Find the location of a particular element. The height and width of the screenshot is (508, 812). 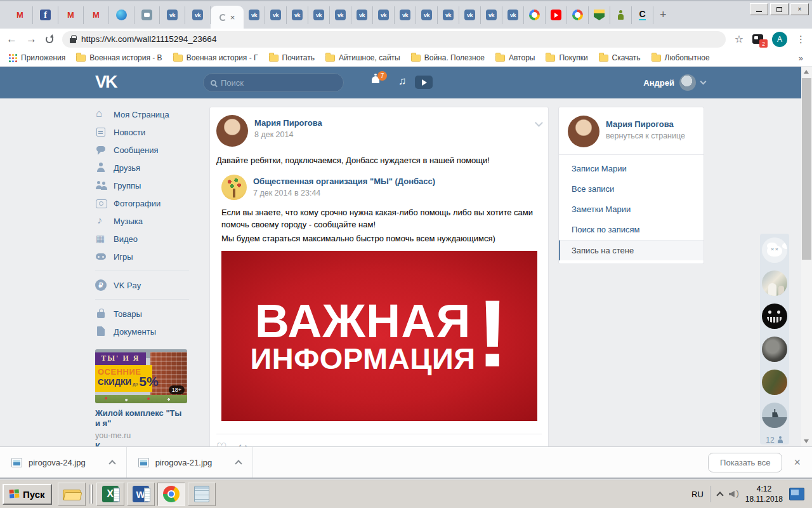

sidebar-item: Музыка is located at coordinates (142, 221).